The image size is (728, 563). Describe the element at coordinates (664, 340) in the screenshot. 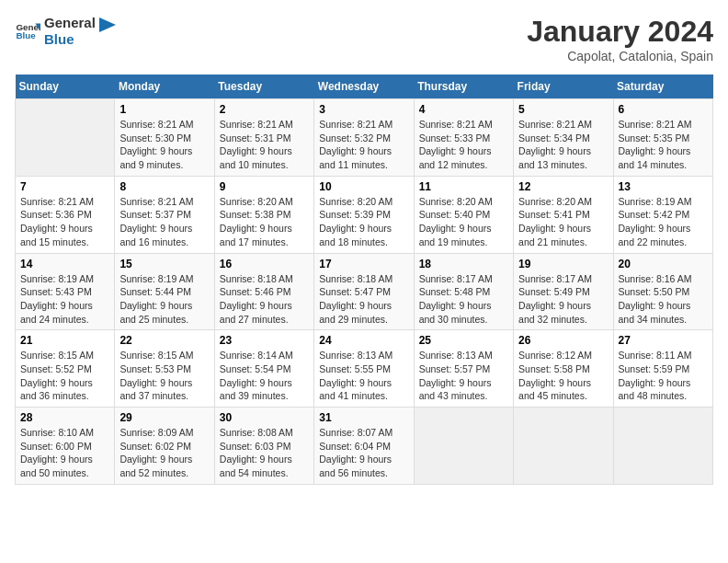

I see `day-number: 27` at that location.